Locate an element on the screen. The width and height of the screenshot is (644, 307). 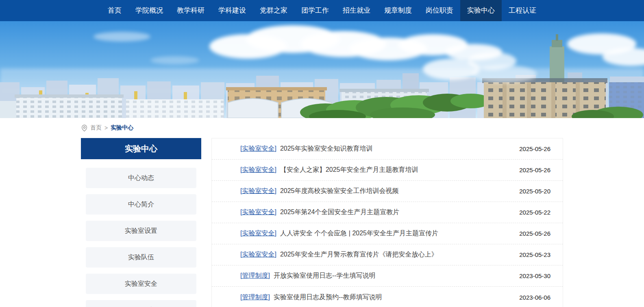
location-pin-icon is located at coordinates (85, 128).